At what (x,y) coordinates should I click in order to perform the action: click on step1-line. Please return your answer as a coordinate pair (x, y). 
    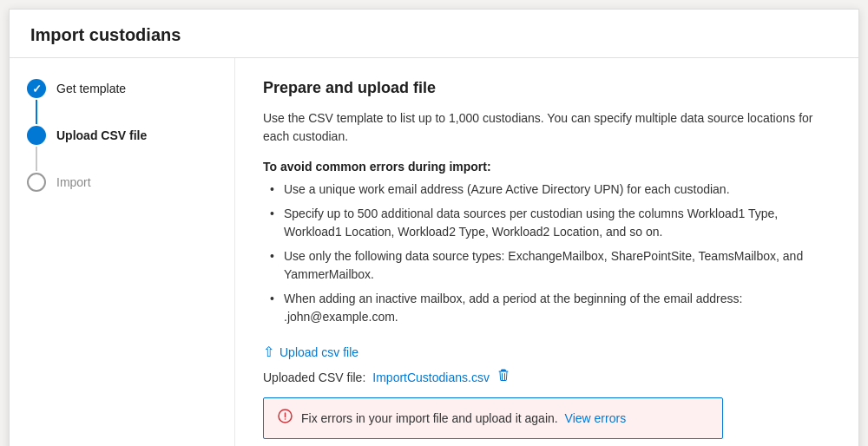
    Looking at the image, I should click on (36, 112).